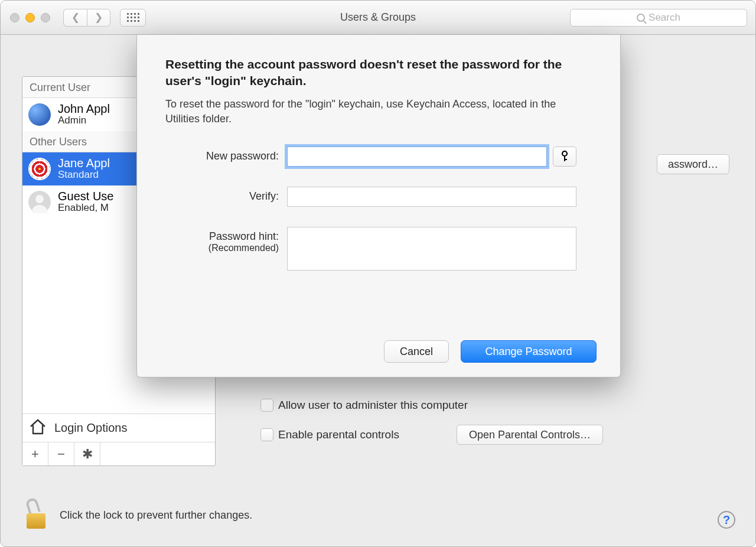 The width and height of the screenshot is (756, 547). I want to click on close-window-icon, so click(15, 18).